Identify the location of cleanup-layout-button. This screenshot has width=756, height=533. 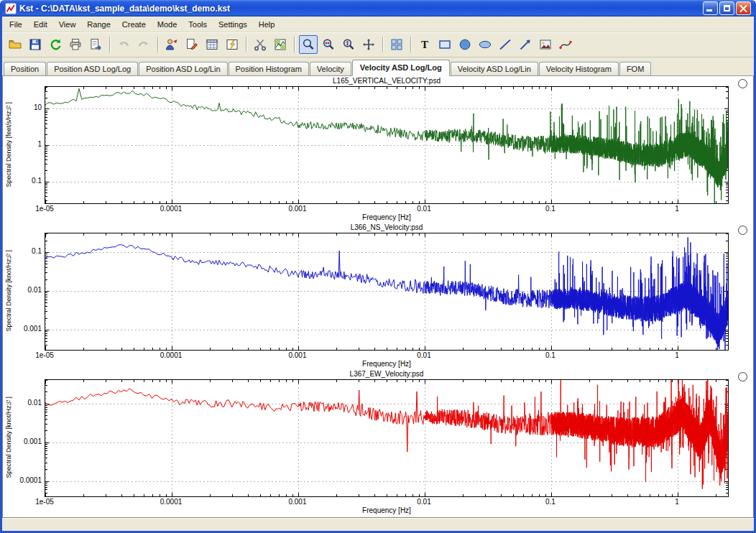
(397, 45).